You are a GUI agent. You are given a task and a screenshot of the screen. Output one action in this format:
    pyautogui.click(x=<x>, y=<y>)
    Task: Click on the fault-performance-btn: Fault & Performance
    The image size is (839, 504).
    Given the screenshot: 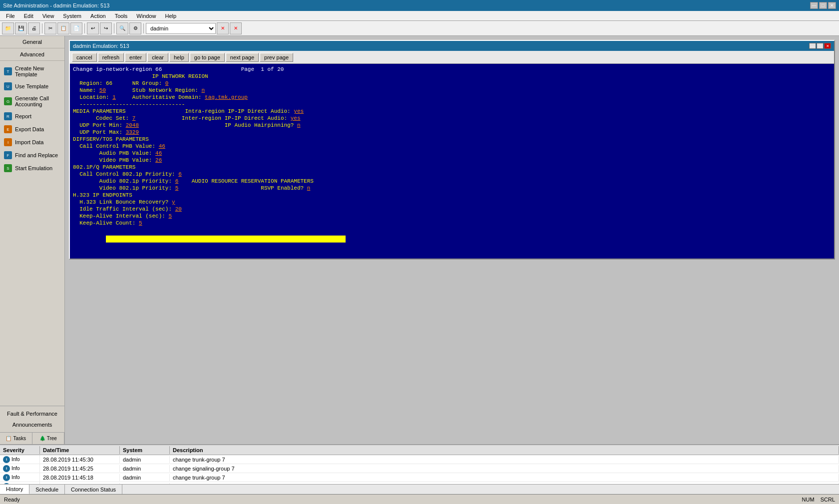 What is the action you would take?
    pyautogui.click(x=32, y=414)
    